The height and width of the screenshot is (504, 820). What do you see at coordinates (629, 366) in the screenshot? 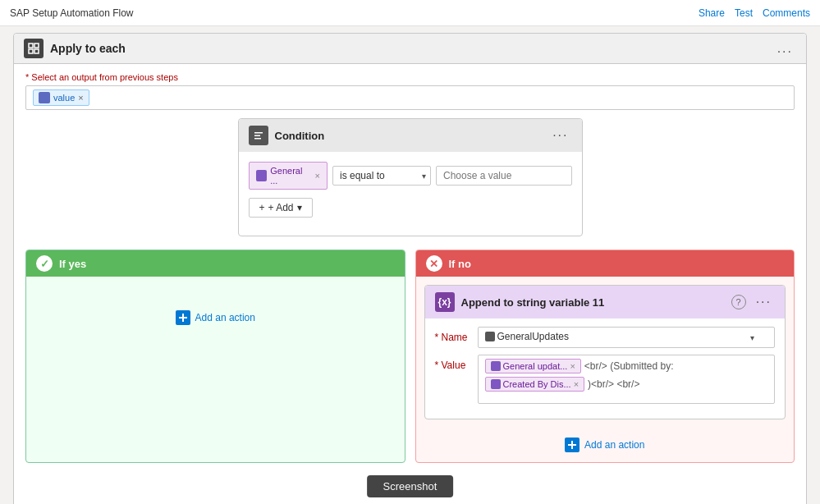
I see `val-token-1-suffix: <br/> (Submitted by:` at bounding box center [629, 366].